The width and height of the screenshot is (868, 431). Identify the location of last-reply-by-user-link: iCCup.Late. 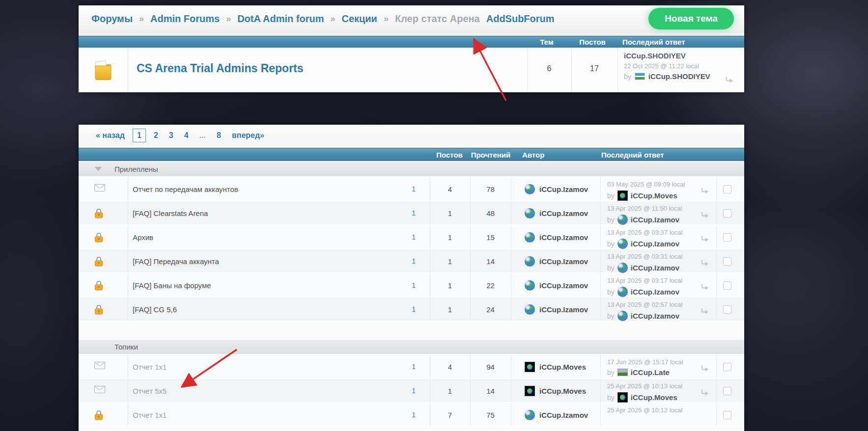
(650, 372).